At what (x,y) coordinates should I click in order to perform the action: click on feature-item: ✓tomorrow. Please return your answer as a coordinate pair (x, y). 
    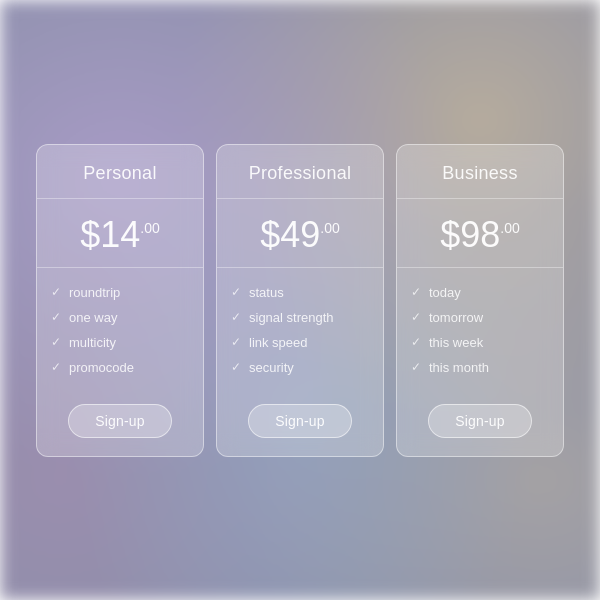
    Looking at the image, I should click on (480, 318).